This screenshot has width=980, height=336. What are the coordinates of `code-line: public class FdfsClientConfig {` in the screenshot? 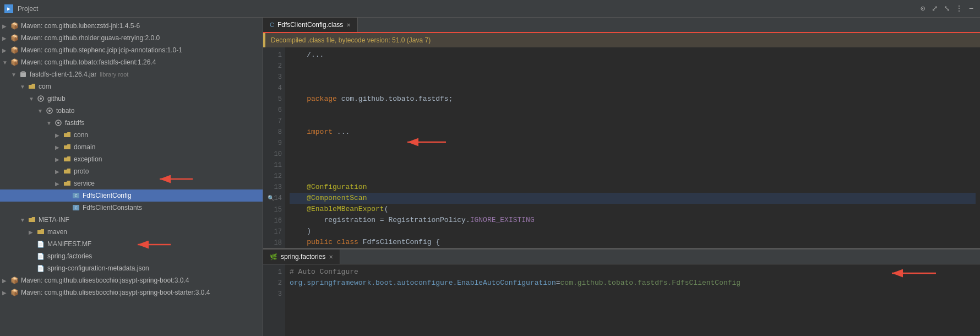 It's located at (633, 242).